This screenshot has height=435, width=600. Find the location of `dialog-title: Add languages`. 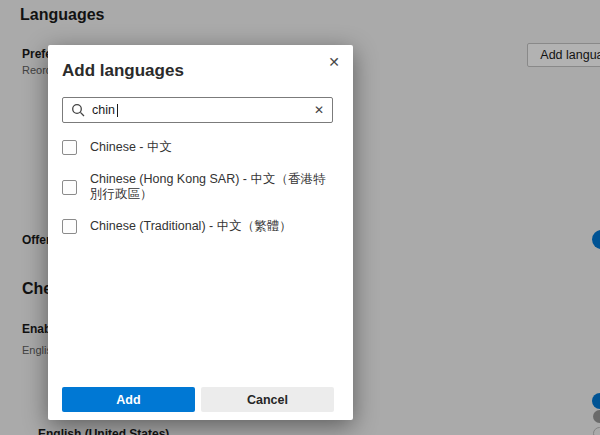

dialog-title: Add languages is located at coordinates (123, 71).